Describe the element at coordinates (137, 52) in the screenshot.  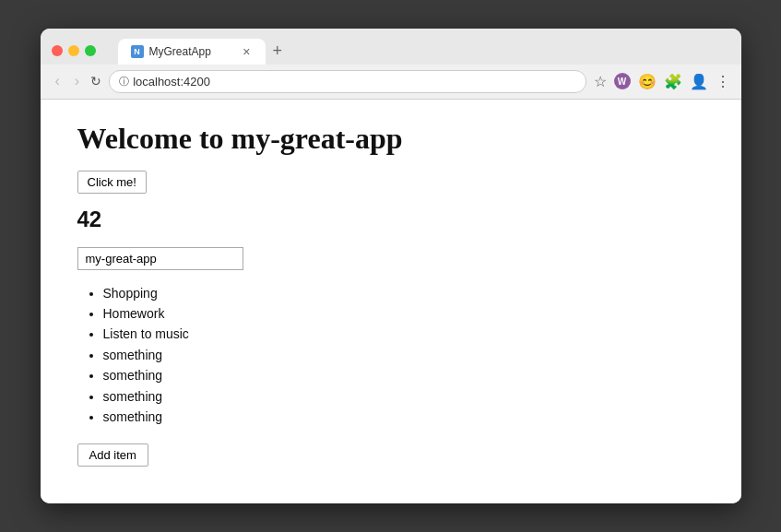
I see `tab-favicon: N` at that location.